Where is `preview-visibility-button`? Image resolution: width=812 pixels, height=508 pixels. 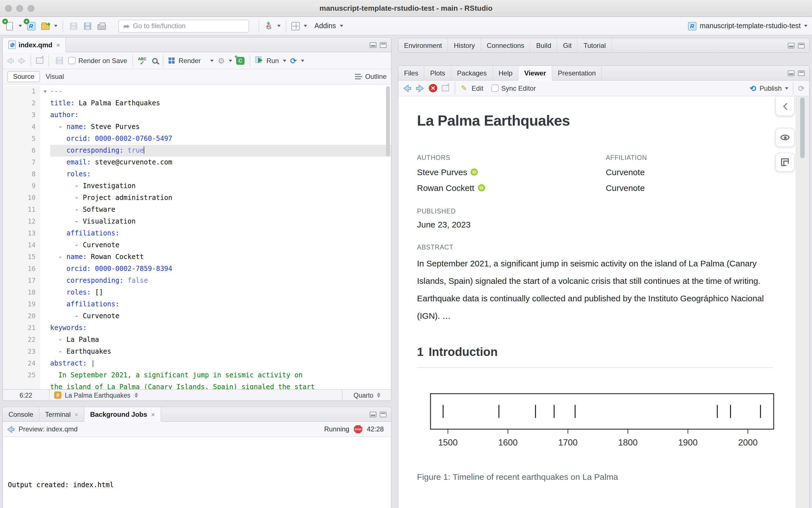 preview-visibility-button is located at coordinates (785, 138).